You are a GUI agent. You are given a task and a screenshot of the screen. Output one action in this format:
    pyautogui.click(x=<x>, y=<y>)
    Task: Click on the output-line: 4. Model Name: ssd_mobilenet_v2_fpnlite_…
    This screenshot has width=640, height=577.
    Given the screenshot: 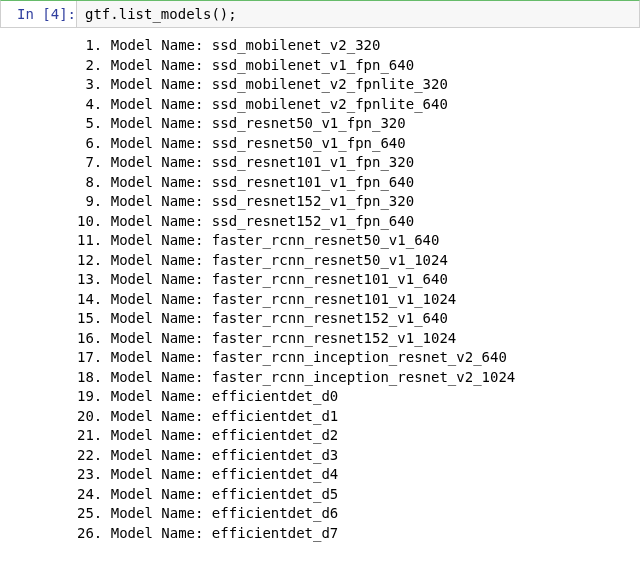 What is the action you would take?
    pyautogui.click(x=354, y=105)
    